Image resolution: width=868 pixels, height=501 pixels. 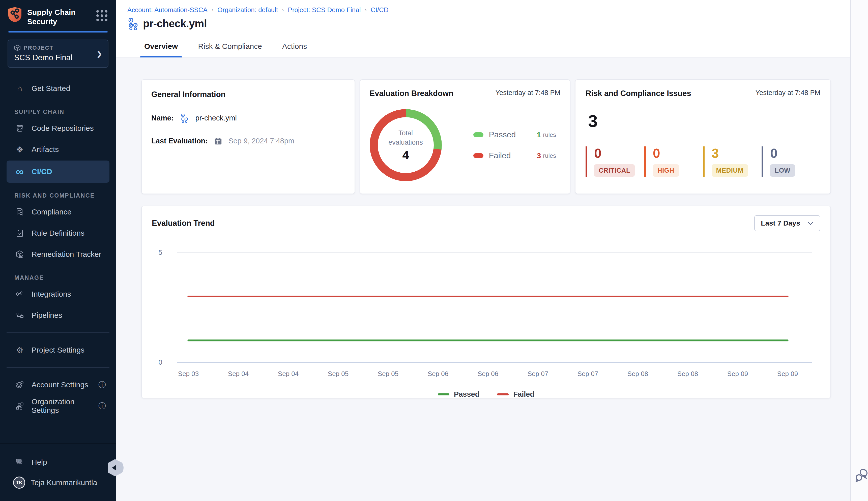 What do you see at coordinates (58, 294) in the screenshot?
I see `sidebar-item-integrations: Integrations` at bounding box center [58, 294].